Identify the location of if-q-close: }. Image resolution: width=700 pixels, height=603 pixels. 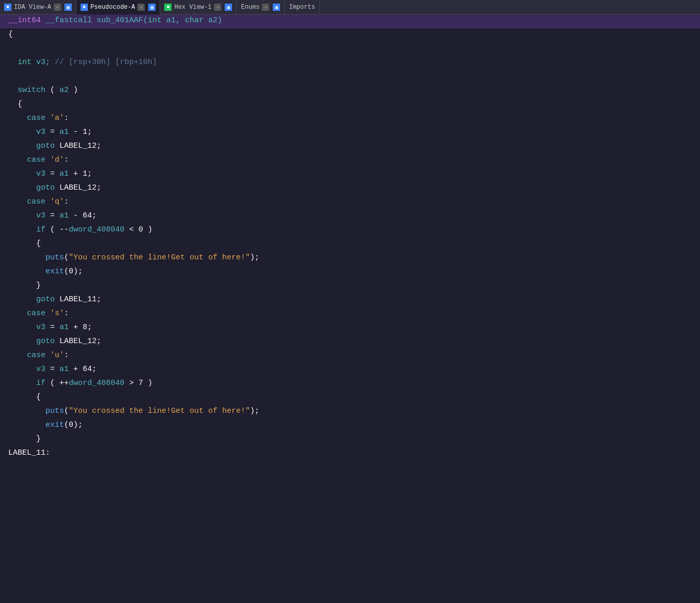
(25, 286).